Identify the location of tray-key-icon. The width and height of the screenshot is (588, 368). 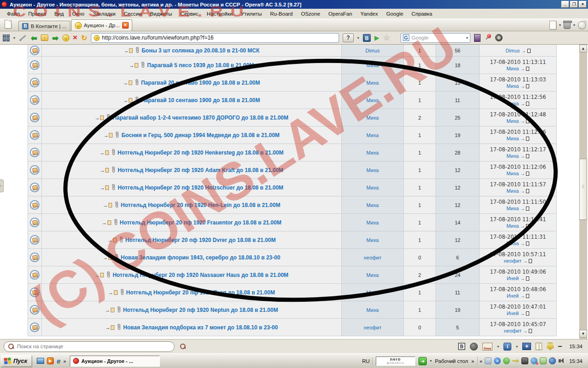
(515, 361).